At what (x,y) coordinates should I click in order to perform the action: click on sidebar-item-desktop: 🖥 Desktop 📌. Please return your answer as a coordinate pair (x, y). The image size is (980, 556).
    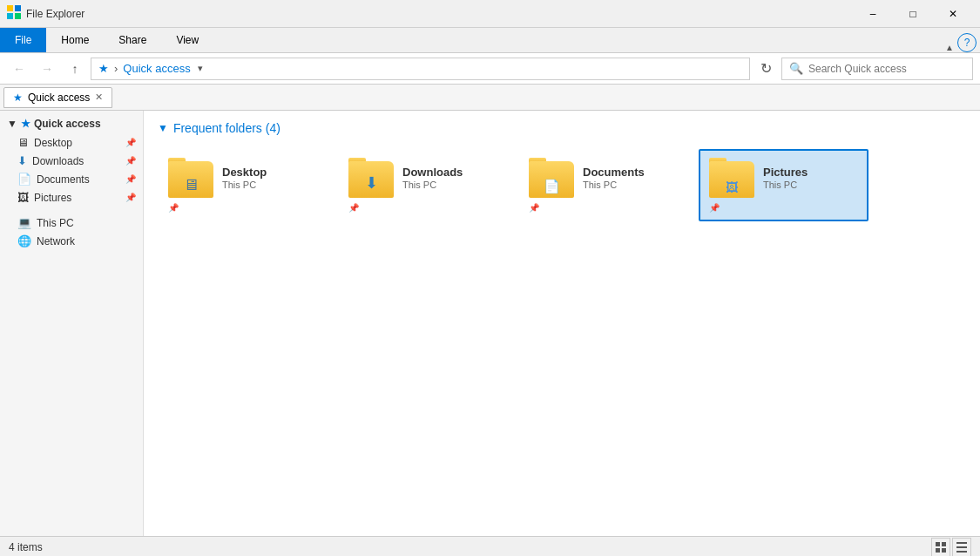
    Looking at the image, I should click on (71, 143).